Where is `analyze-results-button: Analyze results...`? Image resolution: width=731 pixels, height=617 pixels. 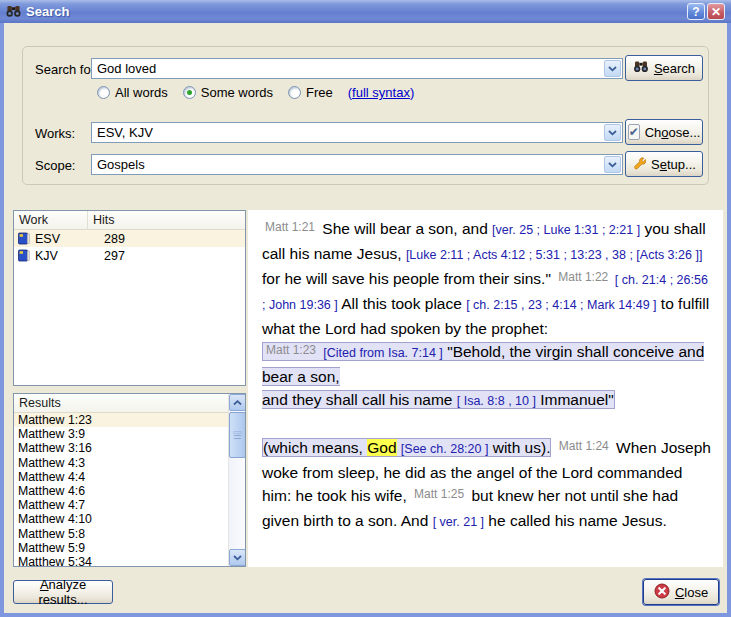
analyze-results-button: Analyze results... is located at coordinates (63, 592).